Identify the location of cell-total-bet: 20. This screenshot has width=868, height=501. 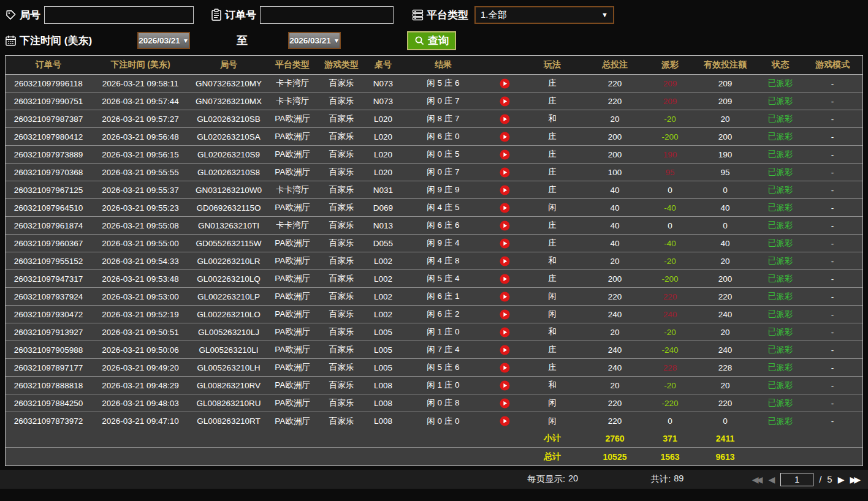
(615, 119).